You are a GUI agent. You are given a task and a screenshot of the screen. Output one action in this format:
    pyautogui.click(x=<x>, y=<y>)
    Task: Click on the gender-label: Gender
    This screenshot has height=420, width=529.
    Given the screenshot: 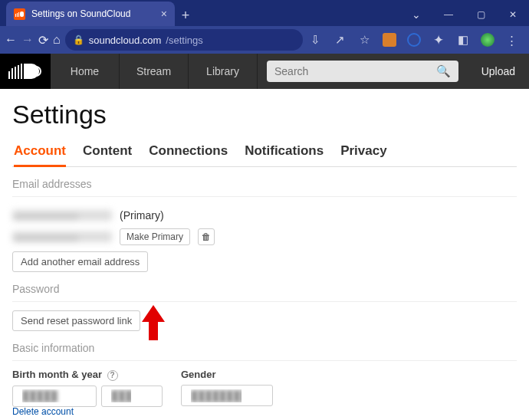 What is the action you would take?
    pyautogui.click(x=227, y=374)
    